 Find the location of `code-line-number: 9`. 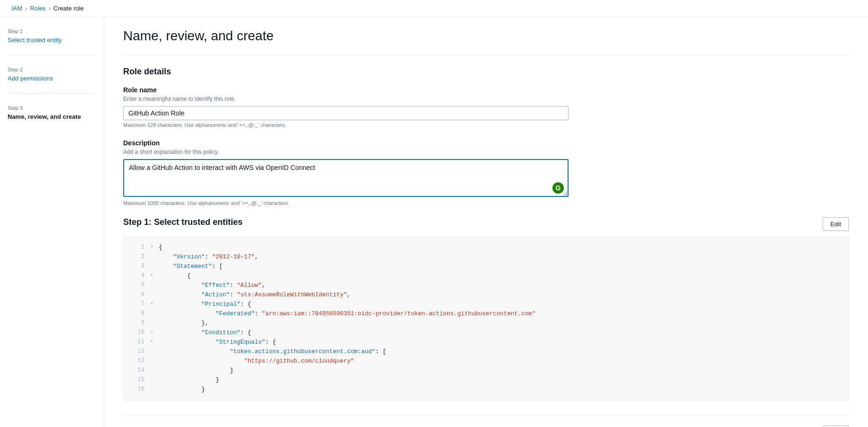

code-line-number: 9 is located at coordinates (138, 323).